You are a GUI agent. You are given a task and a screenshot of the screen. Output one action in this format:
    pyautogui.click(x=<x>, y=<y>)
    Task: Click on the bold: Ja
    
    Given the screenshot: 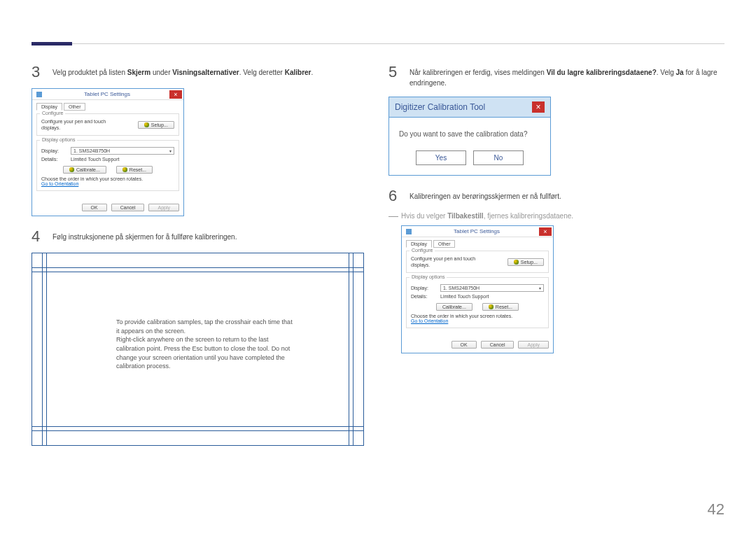 What is the action you would take?
    pyautogui.click(x=680, y=73)
    